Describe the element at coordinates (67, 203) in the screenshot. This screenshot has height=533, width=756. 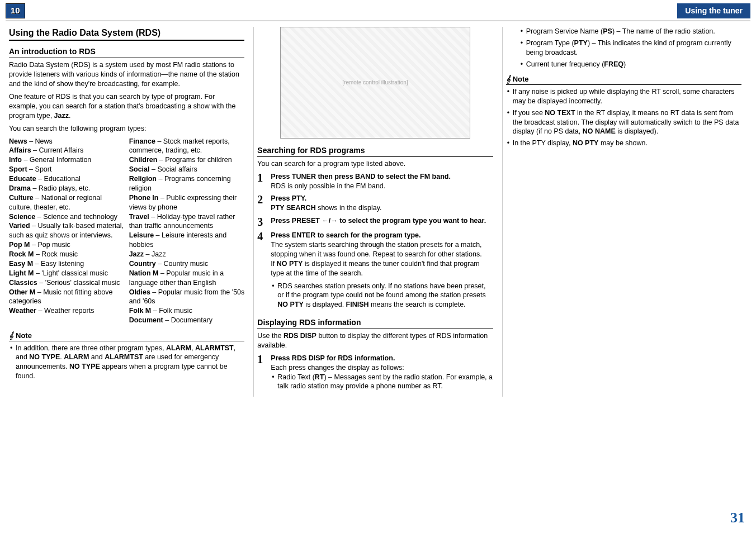
I see `program-type: Culture – National or regional culture, …` at that location.